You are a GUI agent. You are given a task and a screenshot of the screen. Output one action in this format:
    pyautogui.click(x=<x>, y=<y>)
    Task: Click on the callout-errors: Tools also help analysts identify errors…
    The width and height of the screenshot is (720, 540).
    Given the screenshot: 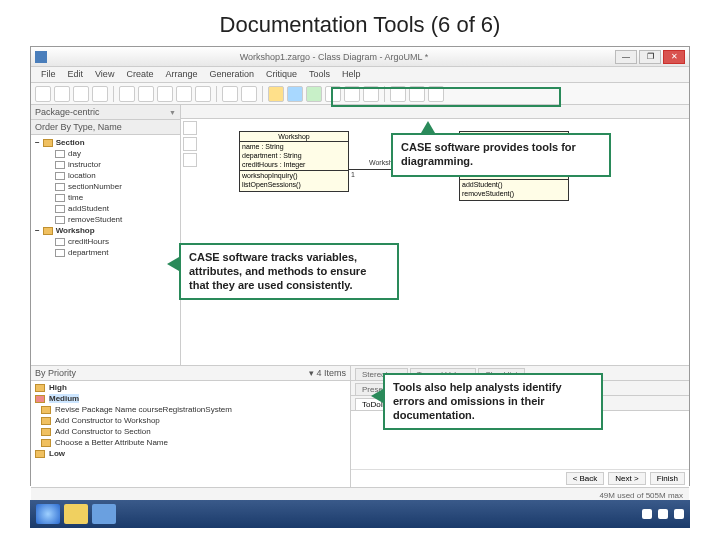 What is the action you would take?
    pyautogui.click(x=493, y=402)
    